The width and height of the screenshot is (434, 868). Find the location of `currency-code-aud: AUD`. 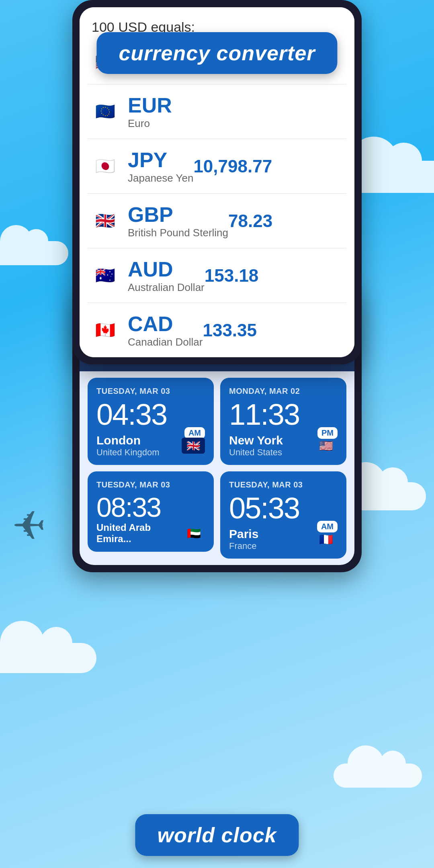

currency-code-aud: AUD is located at coordinates (150, 269).